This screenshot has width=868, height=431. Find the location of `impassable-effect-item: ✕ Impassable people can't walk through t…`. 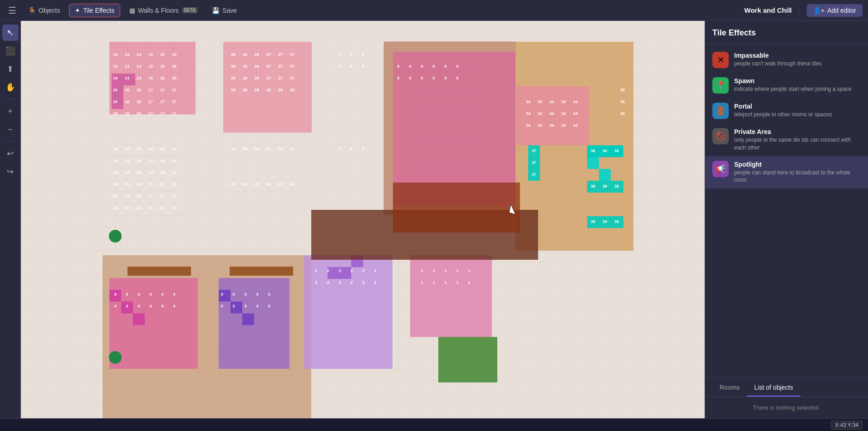

impassable-effect-item: ✕ Impassable people can't walk through t… is located at coordinates (787, 60).